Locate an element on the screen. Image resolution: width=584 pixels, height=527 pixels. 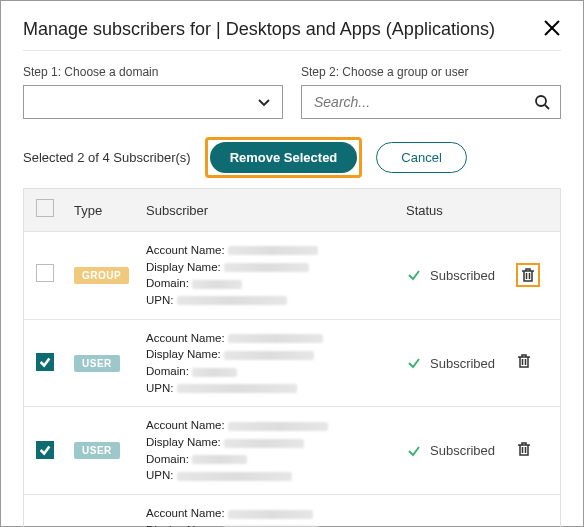
search-icon is located at coordinates (542, 102).